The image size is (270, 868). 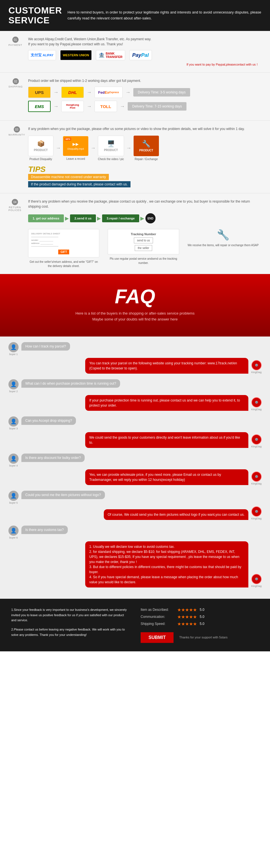 I want to click on warranty-step-3: 🖥️ PRODUCT Check the video / pic, so click(x=111, y=148).